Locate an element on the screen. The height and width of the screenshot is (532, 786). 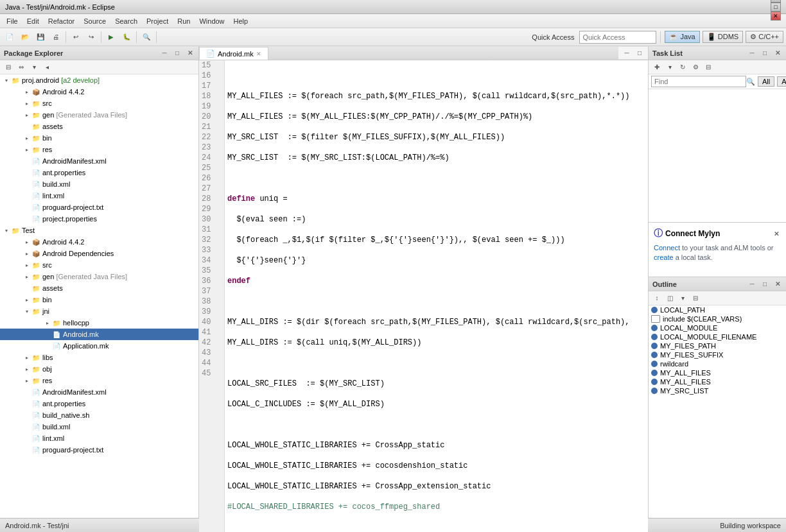
undo-button: ↩ is located at coordinates (76, 37).